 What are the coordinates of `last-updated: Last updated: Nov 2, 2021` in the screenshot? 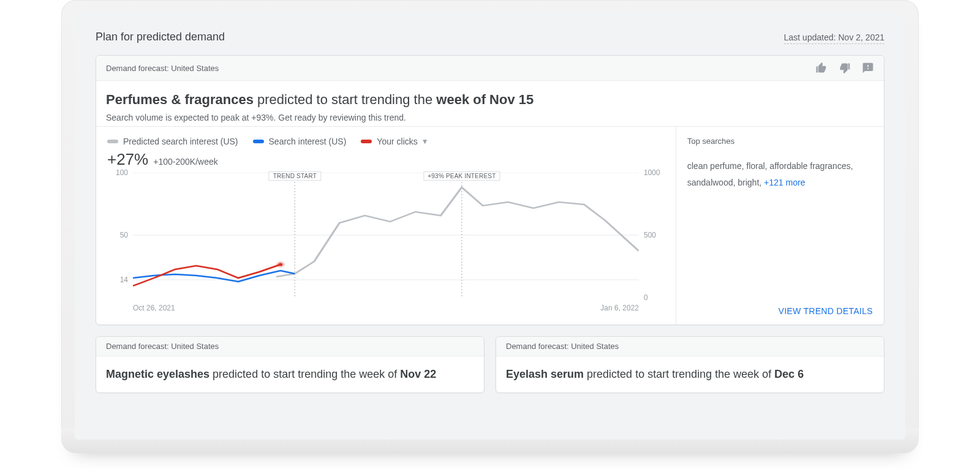 It's located at (834, 38).